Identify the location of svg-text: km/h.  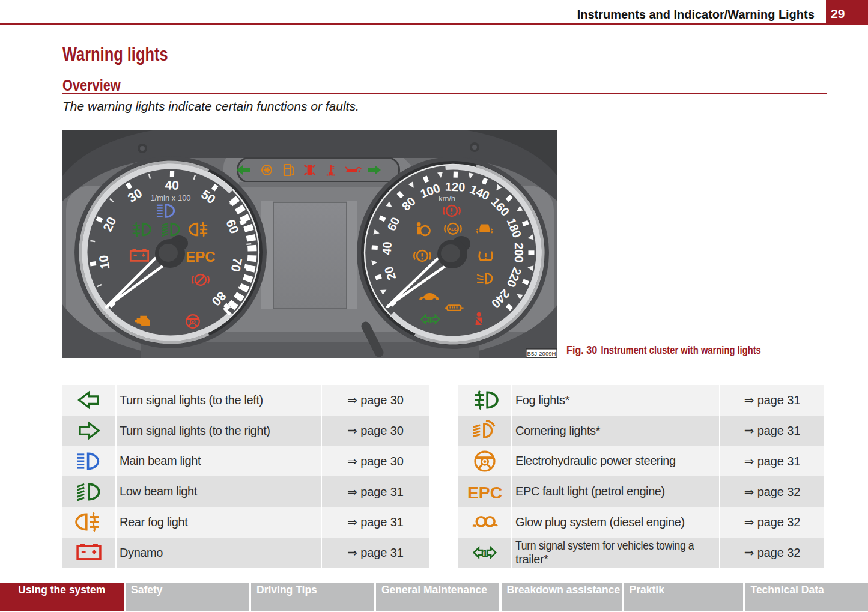
(447, 198).